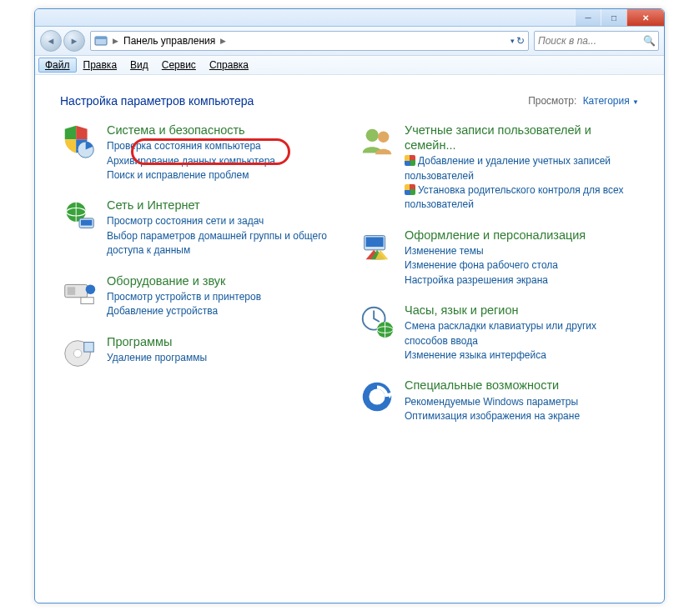  I want to click on category-title: Часы, язык и регион, so click(461, 310).